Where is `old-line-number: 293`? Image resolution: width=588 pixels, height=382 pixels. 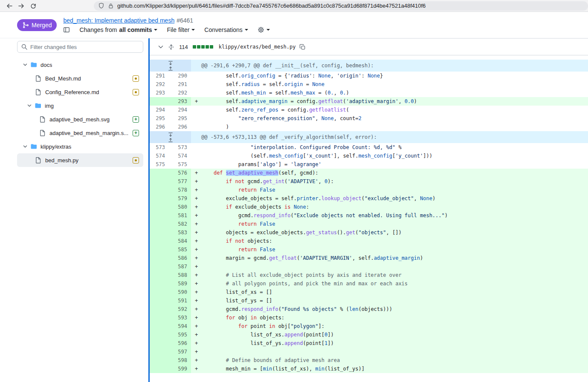 old-line-number: 293 is located at coordinates (159, 93).